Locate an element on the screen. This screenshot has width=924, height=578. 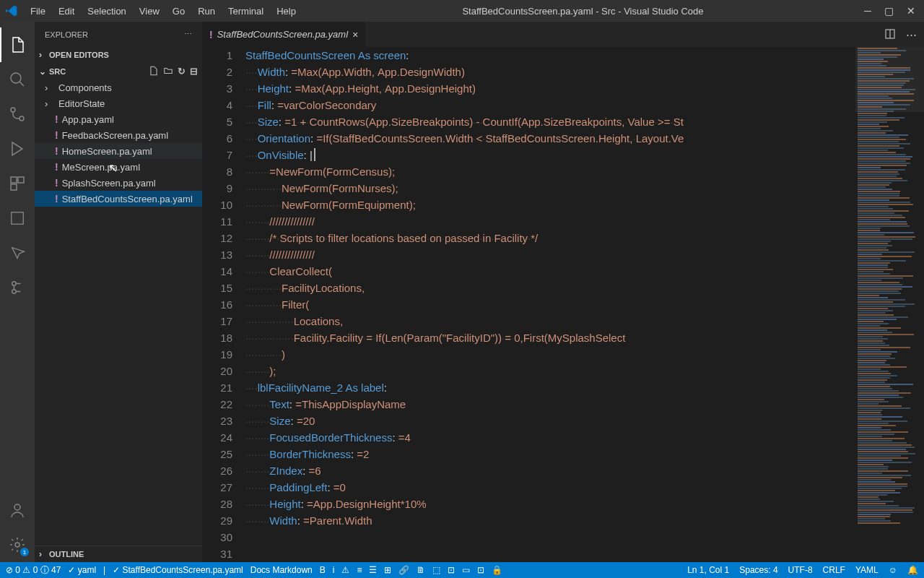
tree-item: Components is located at coordinates (118, 87).